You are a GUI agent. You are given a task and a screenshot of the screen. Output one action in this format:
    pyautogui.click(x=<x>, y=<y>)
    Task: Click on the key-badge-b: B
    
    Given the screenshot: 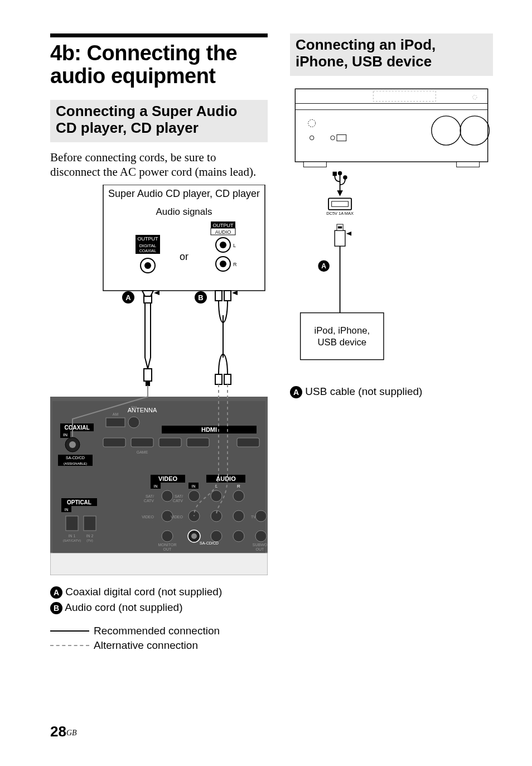 What is the action you would take?
    pyautogui.click(x=56, y=608)
    